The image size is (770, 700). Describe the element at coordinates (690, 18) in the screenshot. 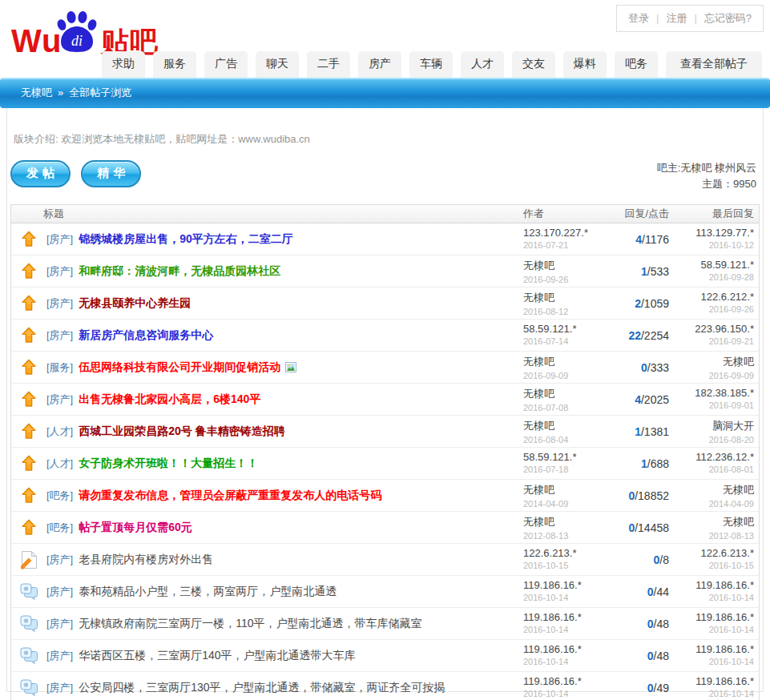

I see `login-box: 登录|注册|忘记密码?` at that location.